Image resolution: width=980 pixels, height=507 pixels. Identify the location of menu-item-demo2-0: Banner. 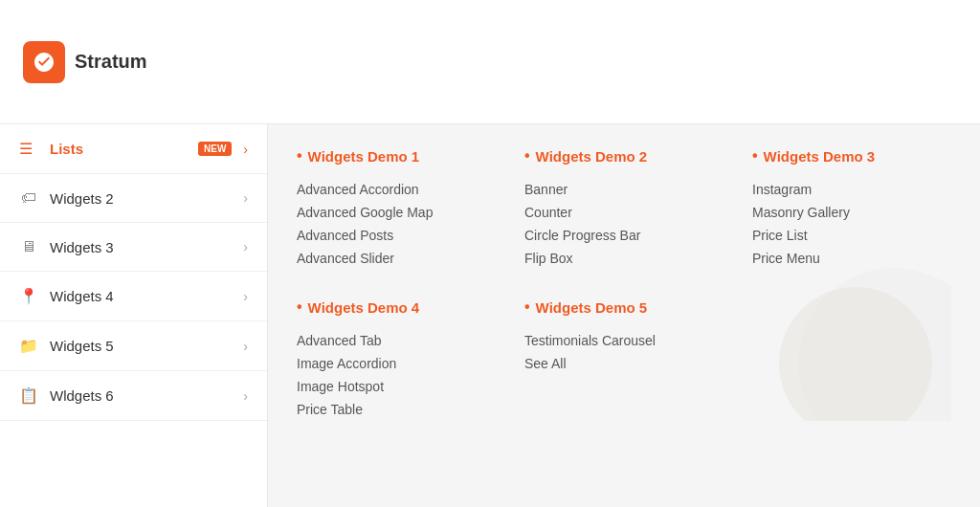
(624, 189).